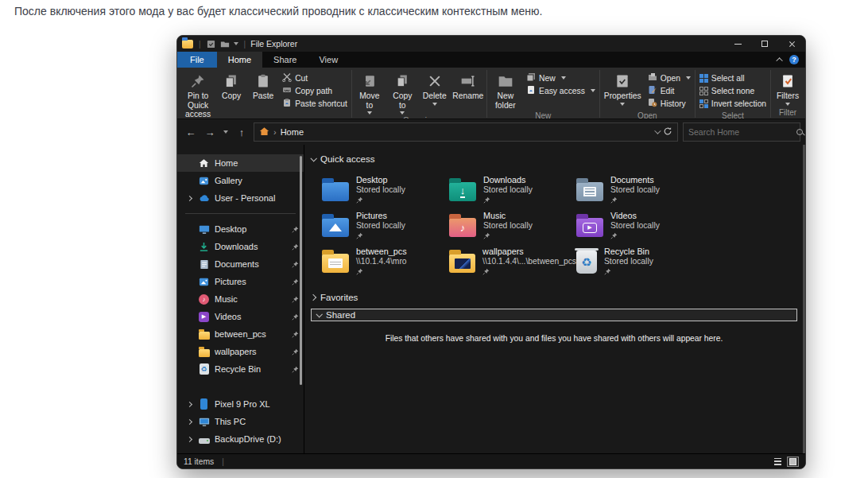 This screenshot has height=478, width=868. Describe the element at coordinates (225, 44) in the screenshot. I see `new-folder-qat-icon` at that location.